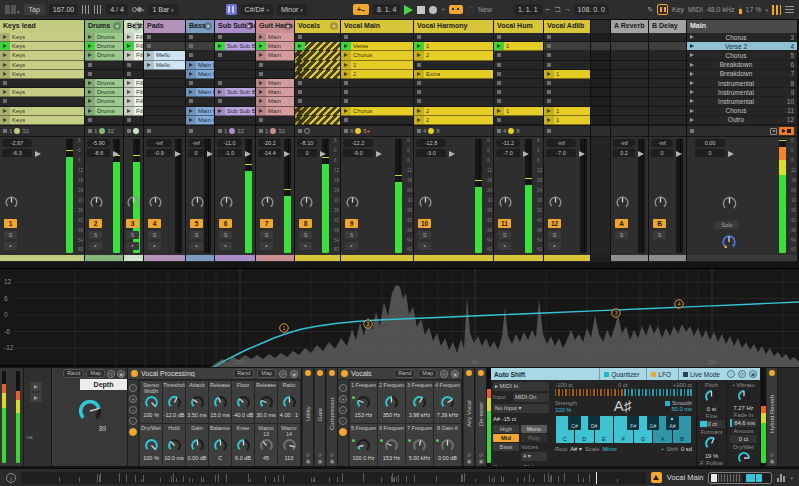  What do you see at coordinates (626, 374) in the screenshot?
I see `auto-shift-title-bar: Auto Shift Quantizer LFO Live Mode ▫ ⟳ ▣` at bounding box center [626, 374].